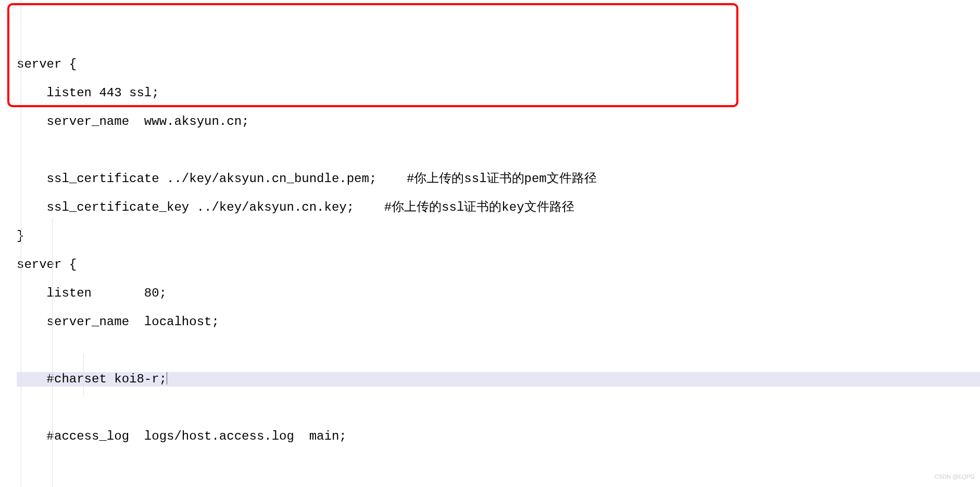 This screenshot has width=980, height=487. Describe the element at coordinates (498, 93) in the screenshot. I see `code-line: listen 443 ssl;` at that location.